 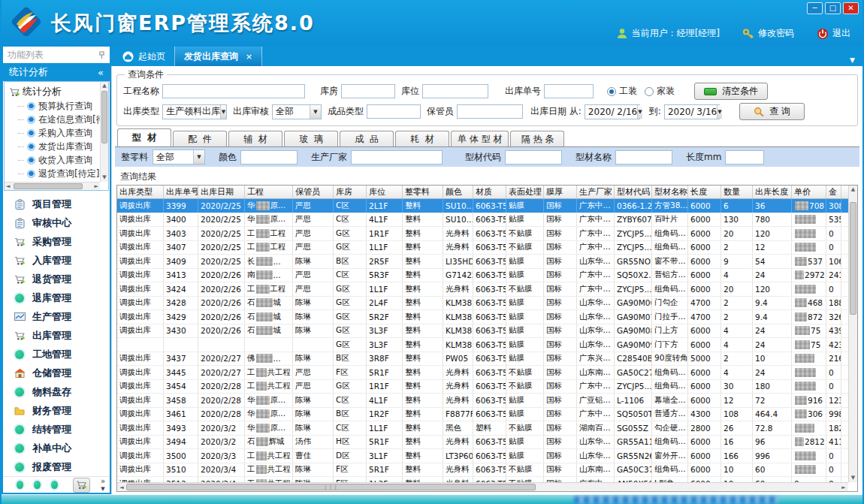 I want to click on tree-item: 在途信息查询[待, so click(x=59, y=119).